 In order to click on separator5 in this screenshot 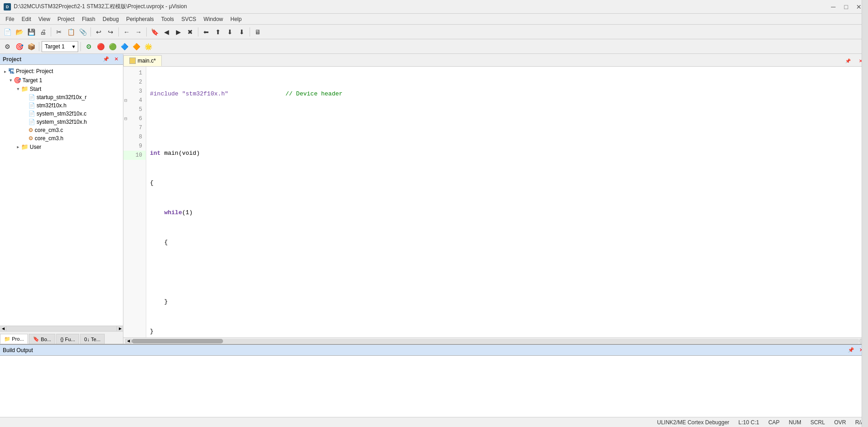, I will do `click(198, 32)`.